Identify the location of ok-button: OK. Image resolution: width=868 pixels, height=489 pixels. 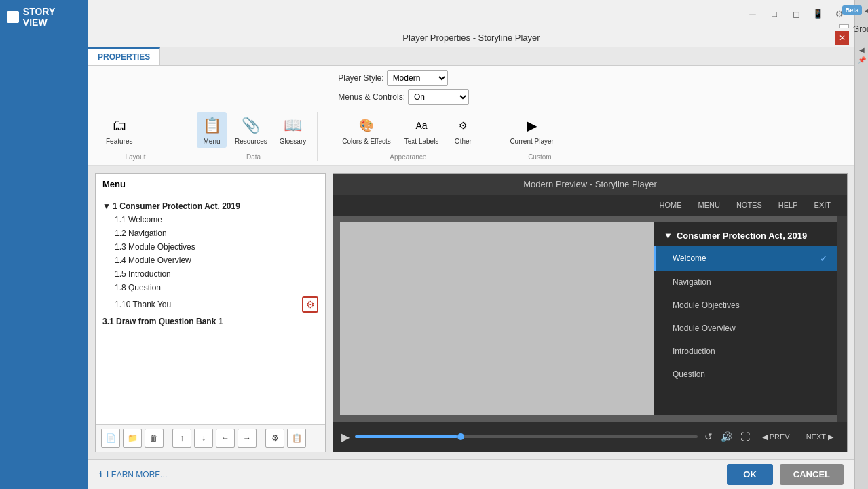
(750, 475).